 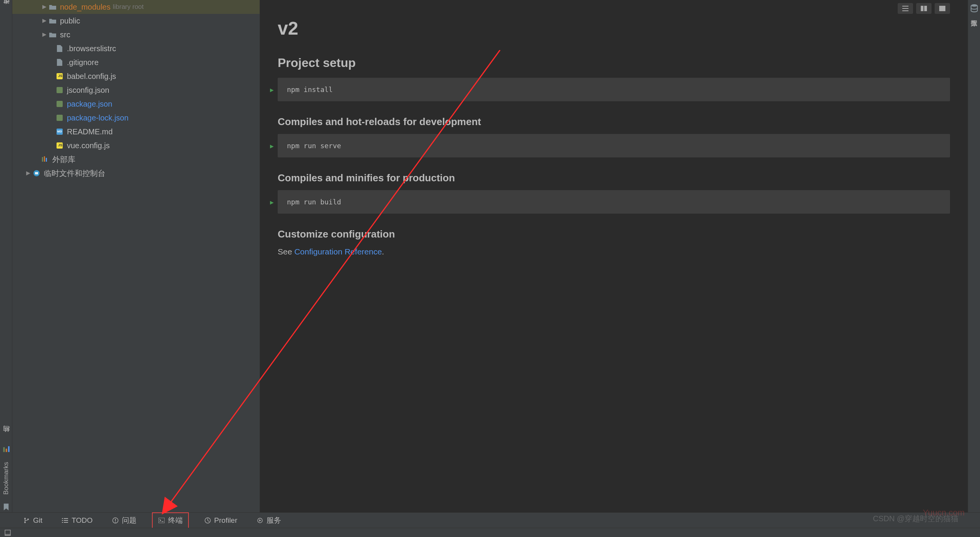 I want to click on label: TODO, so click(x=82, y=520).